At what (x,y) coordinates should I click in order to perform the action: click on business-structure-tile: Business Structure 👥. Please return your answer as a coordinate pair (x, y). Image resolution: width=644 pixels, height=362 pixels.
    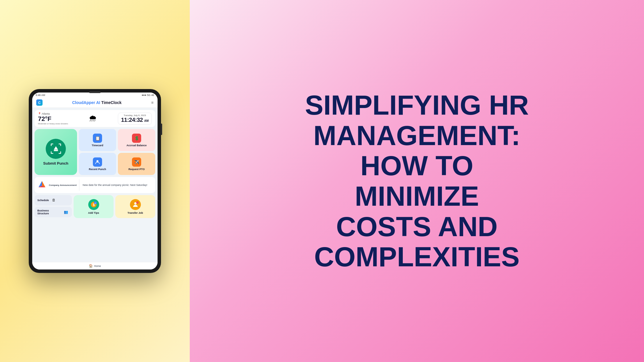
    Looking at the image, I should click on (53, 212).